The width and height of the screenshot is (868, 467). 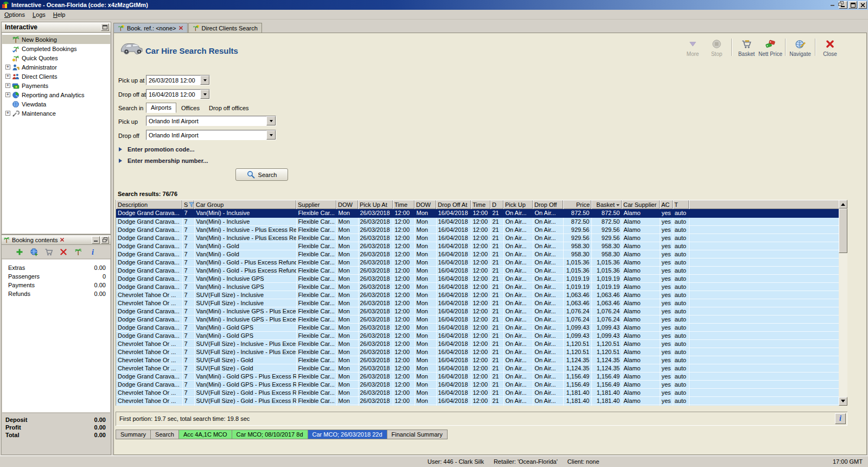 I want to click on booking-info-button: i, so click(x=93, y=252).